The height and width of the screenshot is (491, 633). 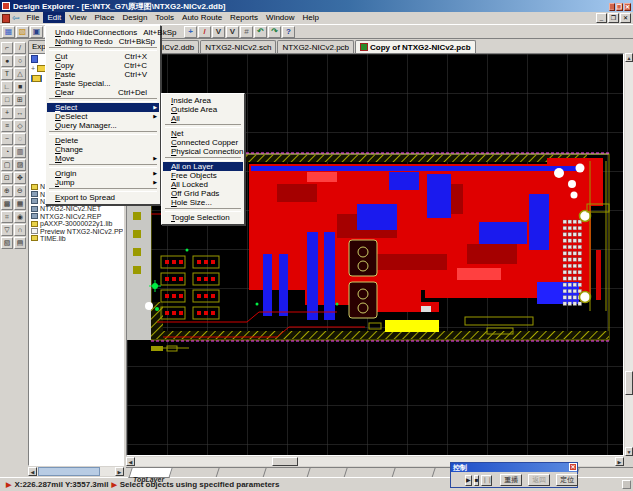 I want to click on scroll-down-arrow-icon: ▼, so click(x=629, y=452).